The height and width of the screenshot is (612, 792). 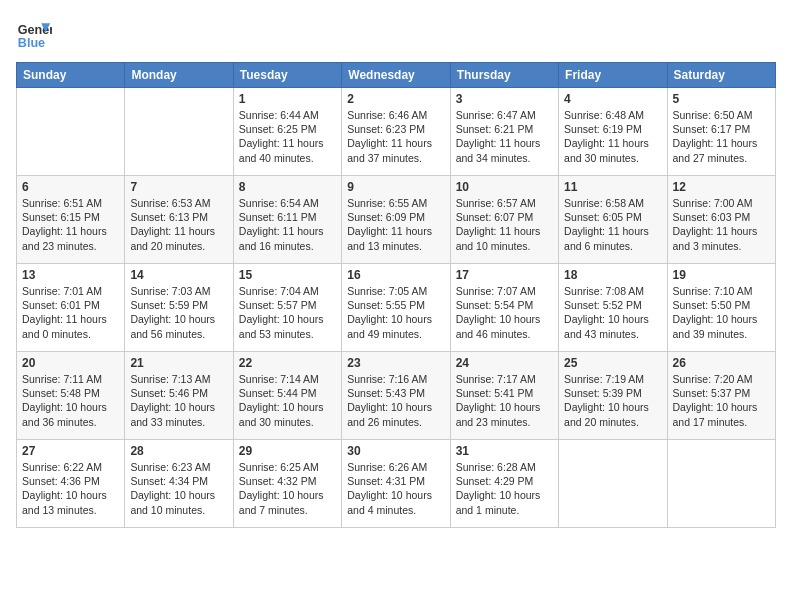 What do you see at coordinates (396, 488) in the screenshot?
I see `day-info: Sunrise: 6:26 AM Sunset: 4:31 PM Dayligh…` at bounding box center [396, 488].